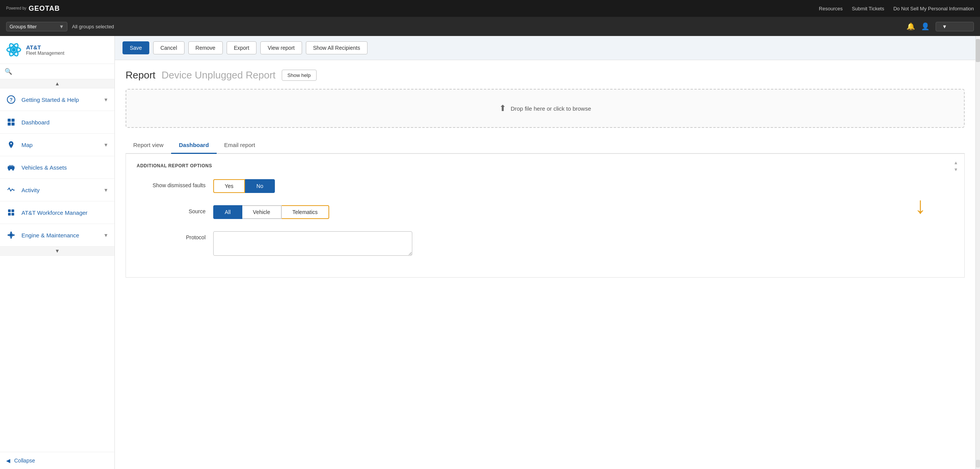 Image resolution: width=980 pixels, height=469 pixels. What do you see at coordinates (503, 108) in the screenshot?
I see `upload-icon: ⬆` at bounding box center [503, 108].